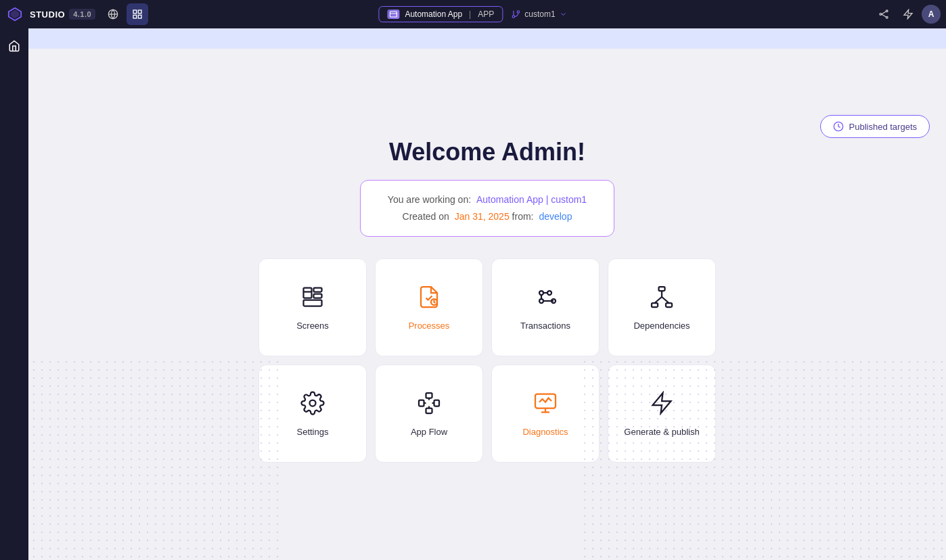 The image size is (946, 560). Describe the element at coordinates (662, 326) in the screenshot. I see `dependencies-label: Dependencies` at that location.